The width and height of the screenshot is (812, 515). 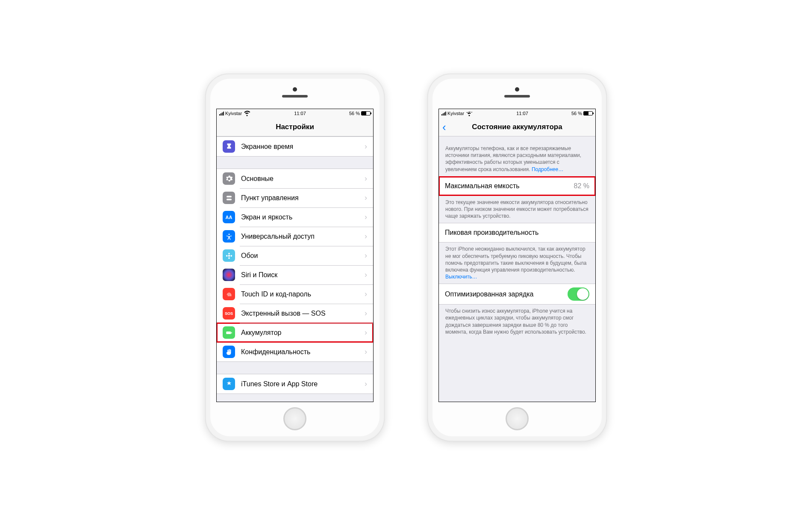 What do you see at coordinates (303, 179) in the screenshot?
I see `row-label: Основные` at bounding box center [303, 179].